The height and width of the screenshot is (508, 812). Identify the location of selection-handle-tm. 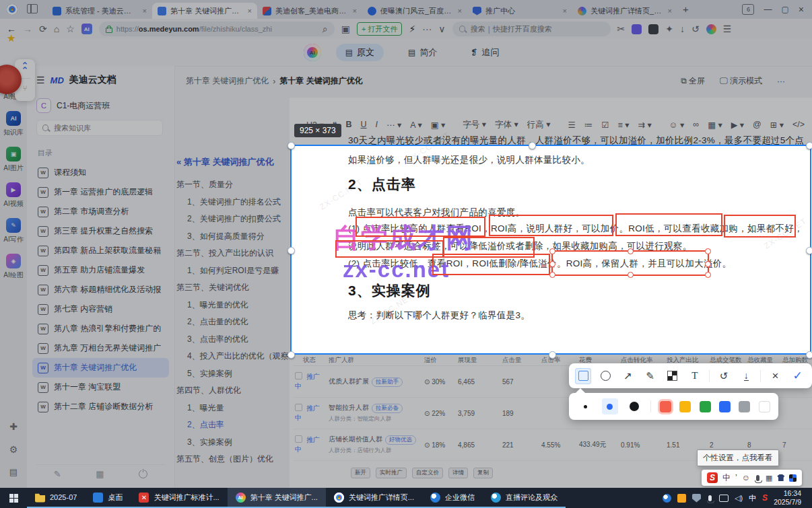
(532, 145).